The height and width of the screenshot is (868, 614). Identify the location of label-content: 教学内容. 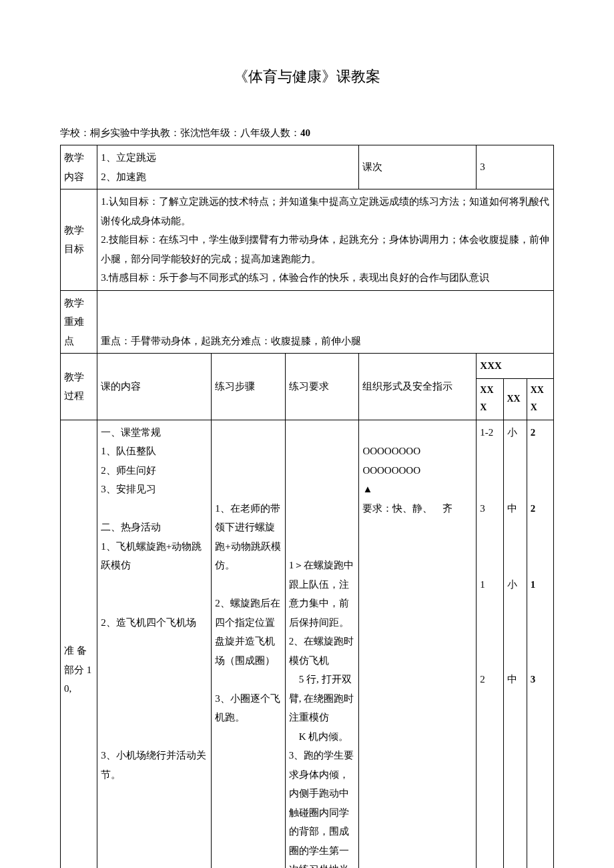
(79, 167).